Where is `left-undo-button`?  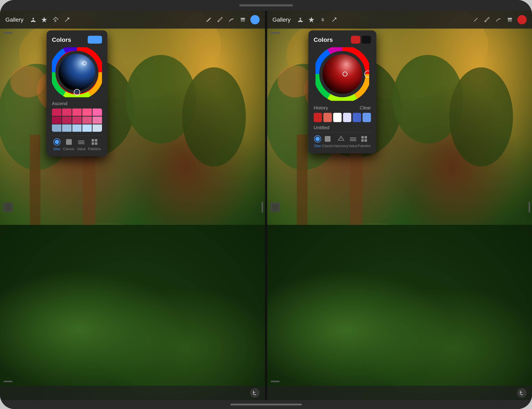 left-undo-button is located at coordinates (255, 393).